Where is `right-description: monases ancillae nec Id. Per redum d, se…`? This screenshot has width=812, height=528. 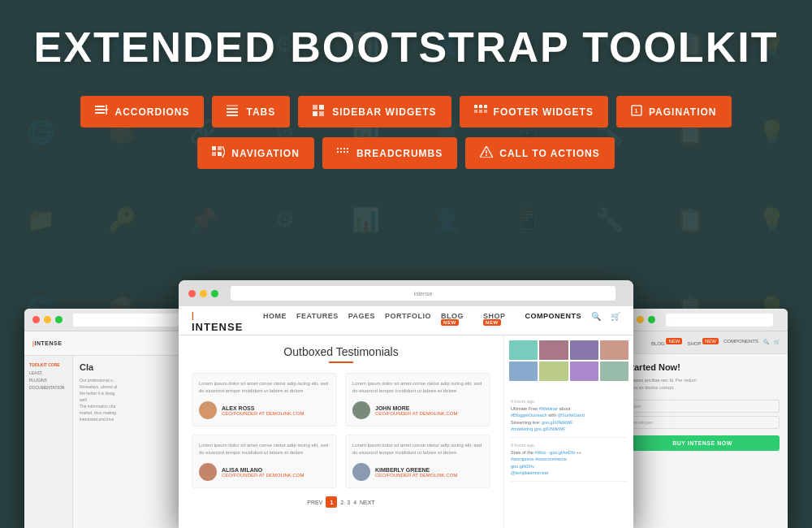 right-description: monases ancillae nec Id. Per redum d, se… is located at coordinates (702, 384).